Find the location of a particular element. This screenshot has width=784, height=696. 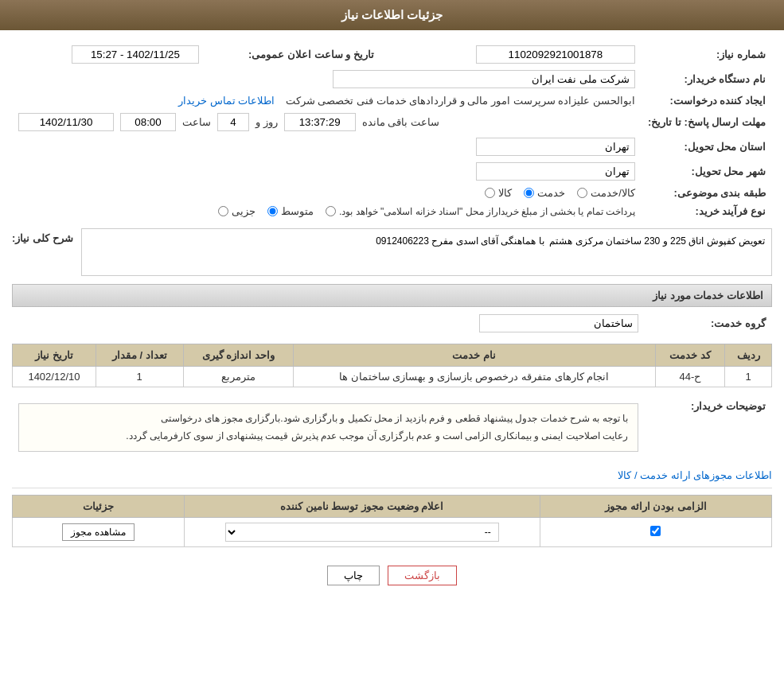

category-label: طبقه بندی موضوعی: is located at coordinates (707, 192).